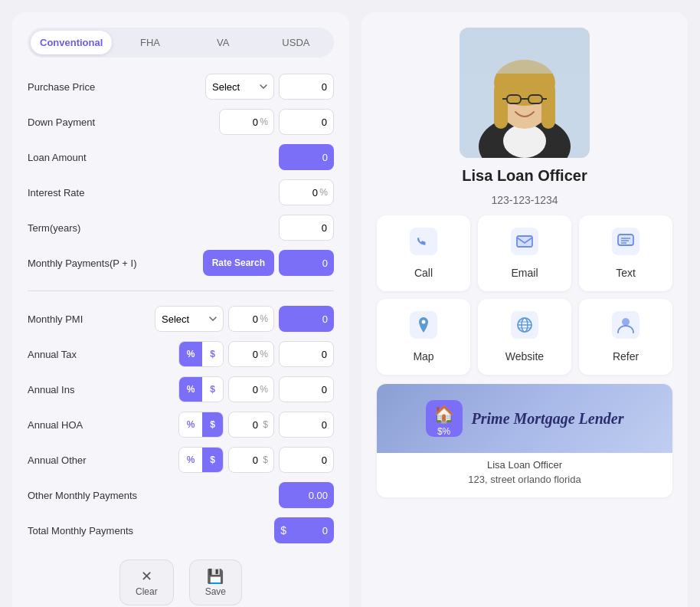 The width and height of the screenshot is (700, 607). What do you see at coordinates (306, 228) in the screenshot?
I see `term-controls` at bounding box center [306, 228].